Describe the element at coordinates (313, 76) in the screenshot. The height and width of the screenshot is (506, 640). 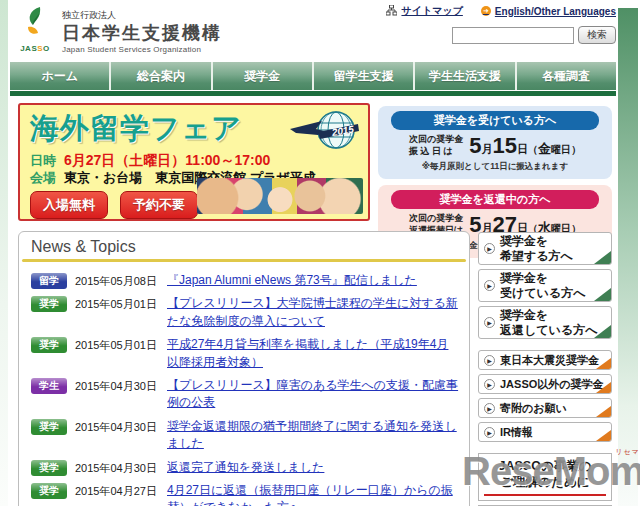
I see `main-navigation: ホーム 総合案内 奨学金 留学生支援 学生生活支援 各種調査` at that location.